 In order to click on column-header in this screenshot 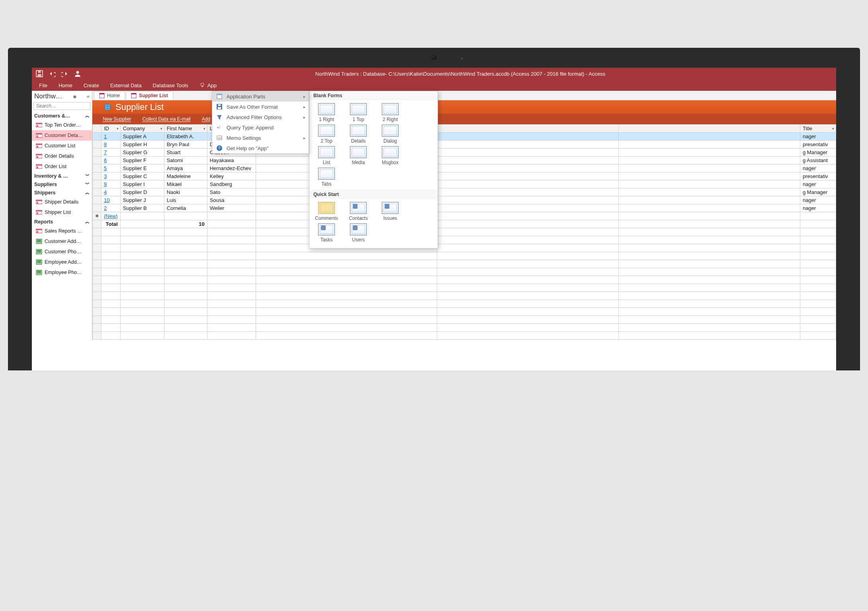, I will do `click(528, 129)`.